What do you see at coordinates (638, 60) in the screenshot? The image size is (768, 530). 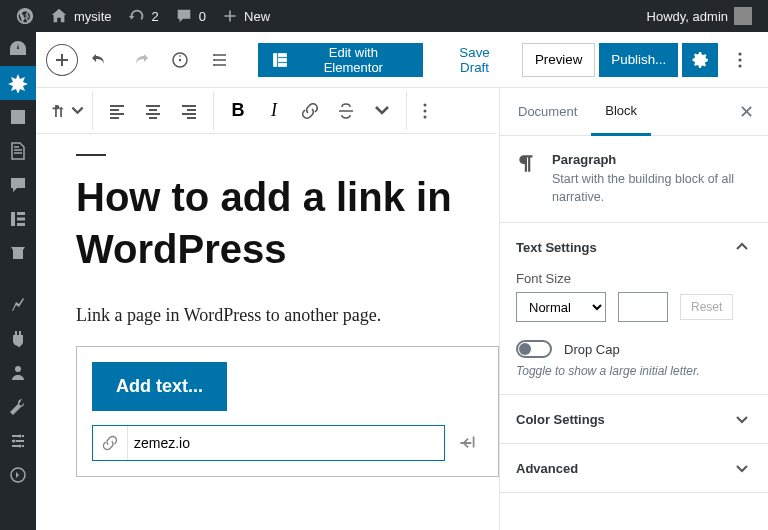 I see `publish-button: Publish...` at bounding box center [638, 60].